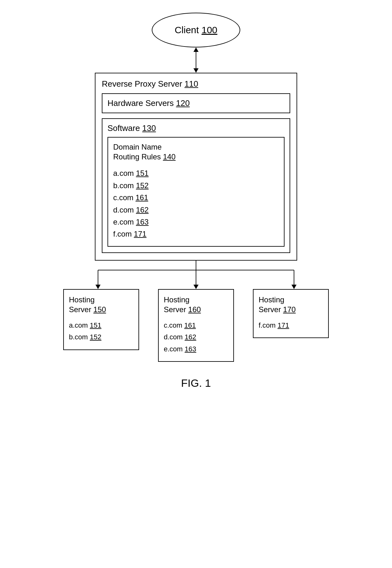 The width and height of the screenshot is (392, 568). I want to click on client-node: Client 100, so click(196, 30).